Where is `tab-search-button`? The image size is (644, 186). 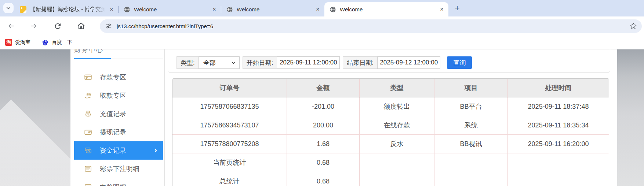
tab-search-button is located at coordinates (8, 8).